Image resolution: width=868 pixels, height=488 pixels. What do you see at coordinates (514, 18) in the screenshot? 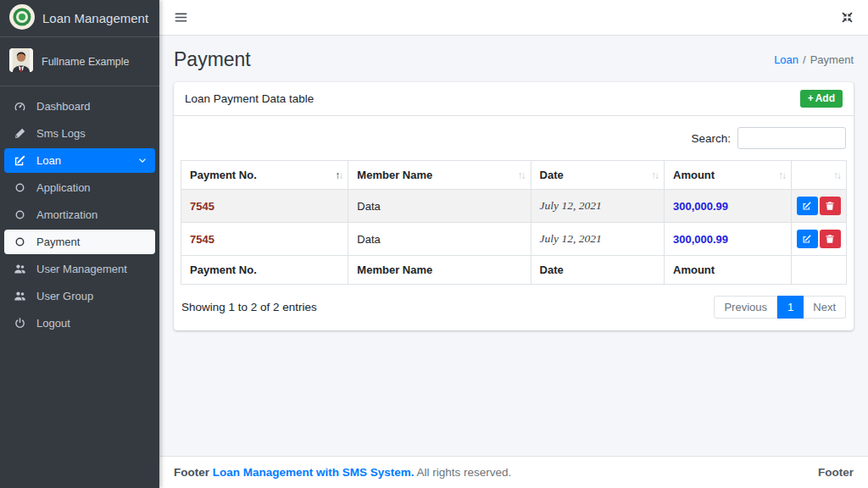
I see `top-navbar` at bounding box center [514, 18].